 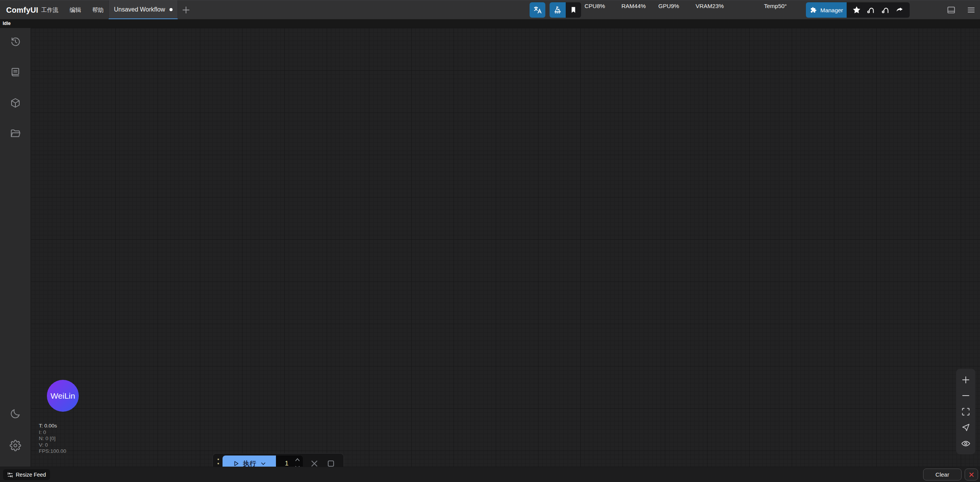 What do you see at coordinates (971, 10) in the screenshot?
I see `main-menu-button` at bounding box center [971, 10].